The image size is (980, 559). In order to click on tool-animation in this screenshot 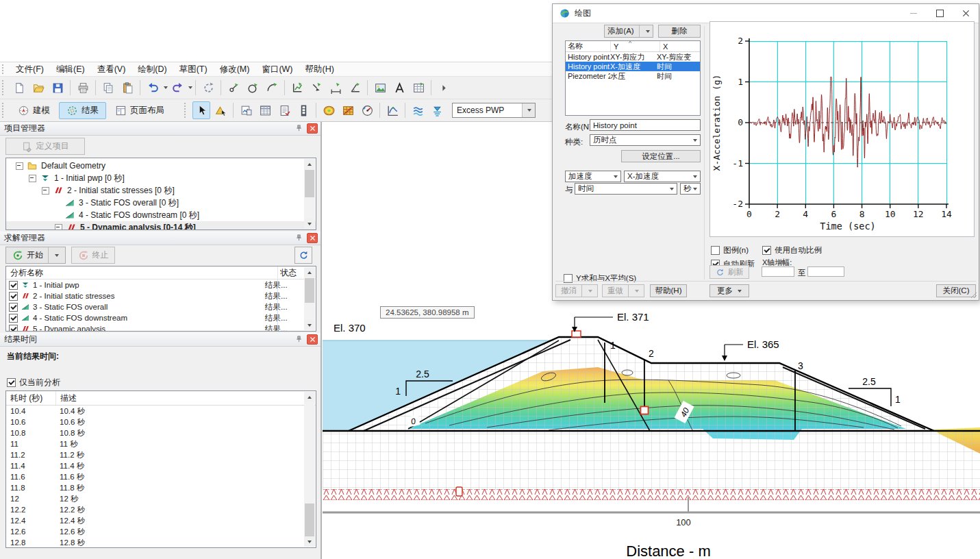, I will do `click(303, 110)`.